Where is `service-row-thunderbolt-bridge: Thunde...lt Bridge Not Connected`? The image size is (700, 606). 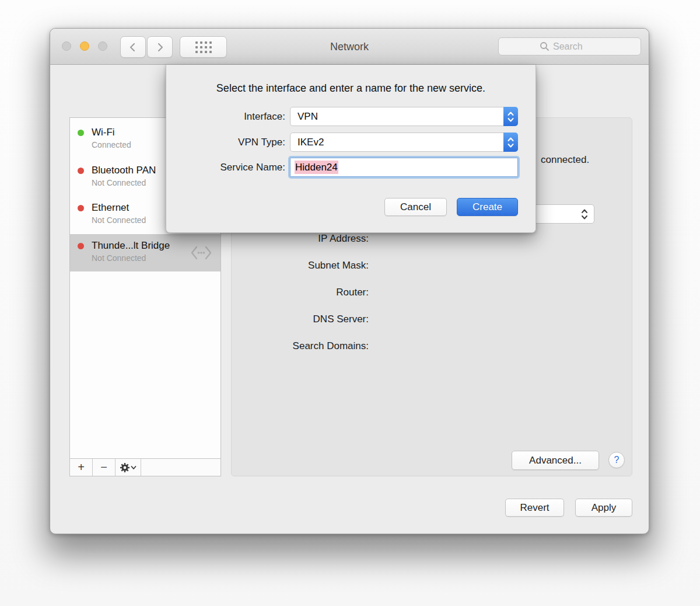
service-row-thunderbolt-bridge: Thunde...lt Bridge Not Connected is located at coordinates (145, 253).